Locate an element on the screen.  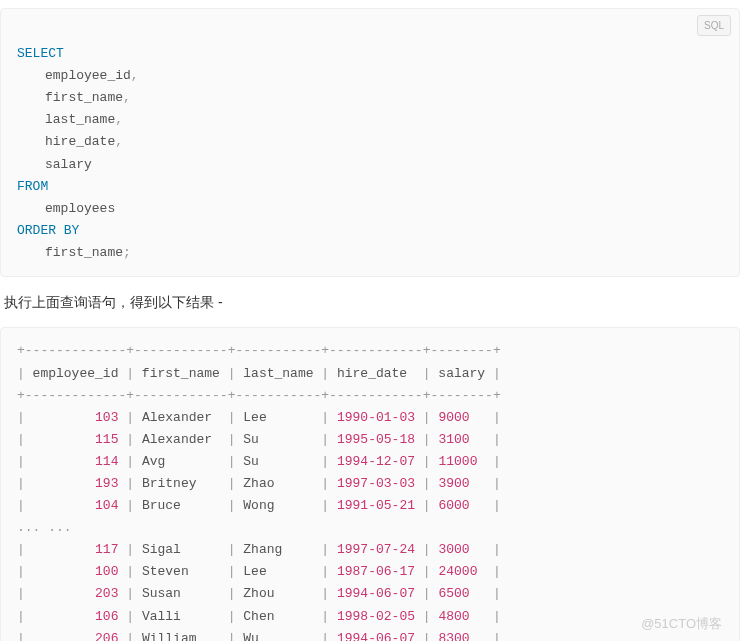
col-employee-id: employee_id is located at coordinates (88, 76).